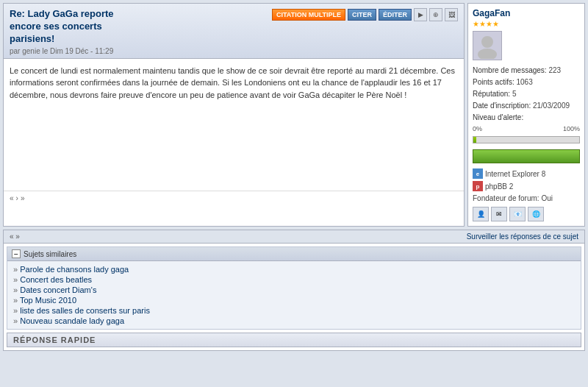 The width and height of the screenshot is (588, 387). What do you see at coordinates (526, 174) in the screenshot?
I see `browser-info: e Internet Explorer 8` at bounding box center [526, 174].